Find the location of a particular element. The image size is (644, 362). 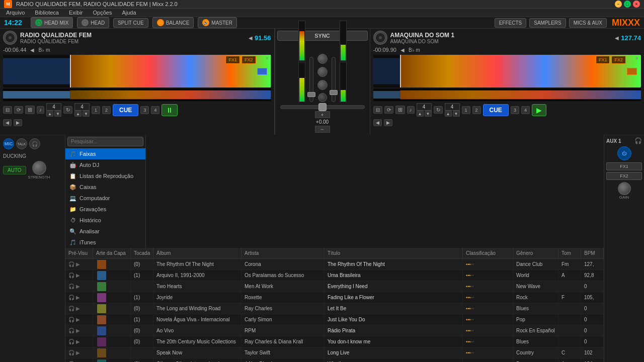

deck-left-play-button: ⏸ is located at coordinates (170, 110).